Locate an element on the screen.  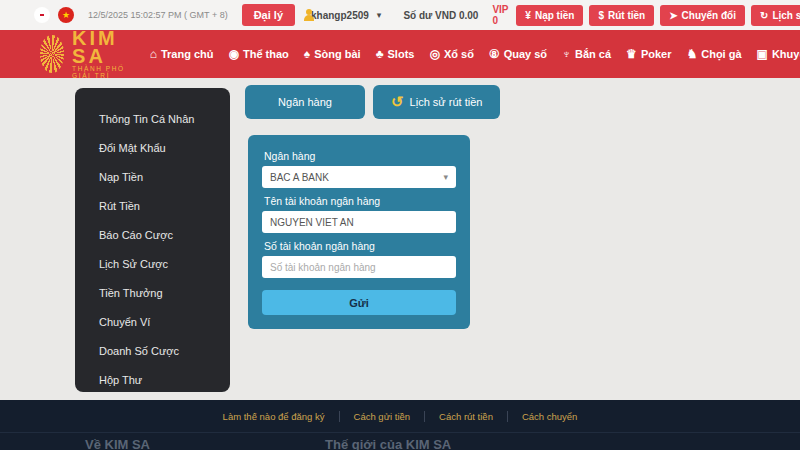
nav-item-numbers: ⑧ Quay số is located at coordinates (518, 54).